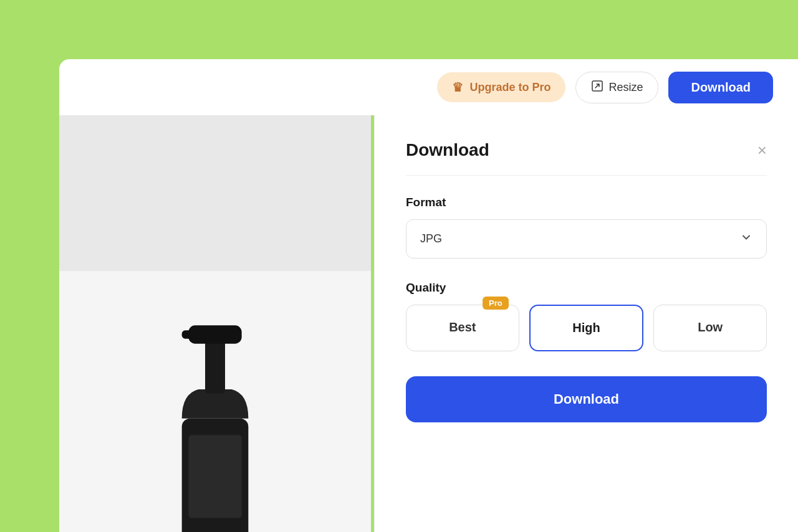 The height and width of the screenshot is (532, 798). What do you see at coordinates (721, 87) in the screenshot?
I see `header-download-button: Download` at bounding box center [721, 87].